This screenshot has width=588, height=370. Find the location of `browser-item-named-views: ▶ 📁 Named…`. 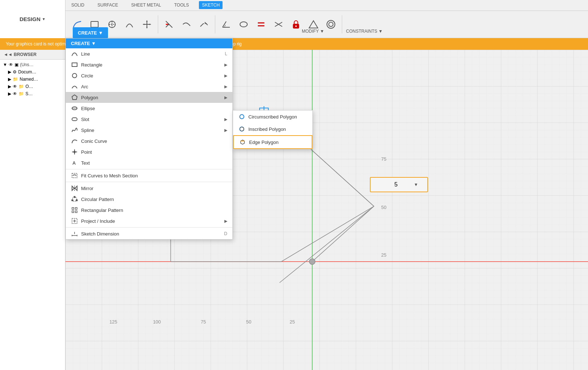

browser-item-named-views: ▶ 📁 Named… is located at coordinates (33, 79).